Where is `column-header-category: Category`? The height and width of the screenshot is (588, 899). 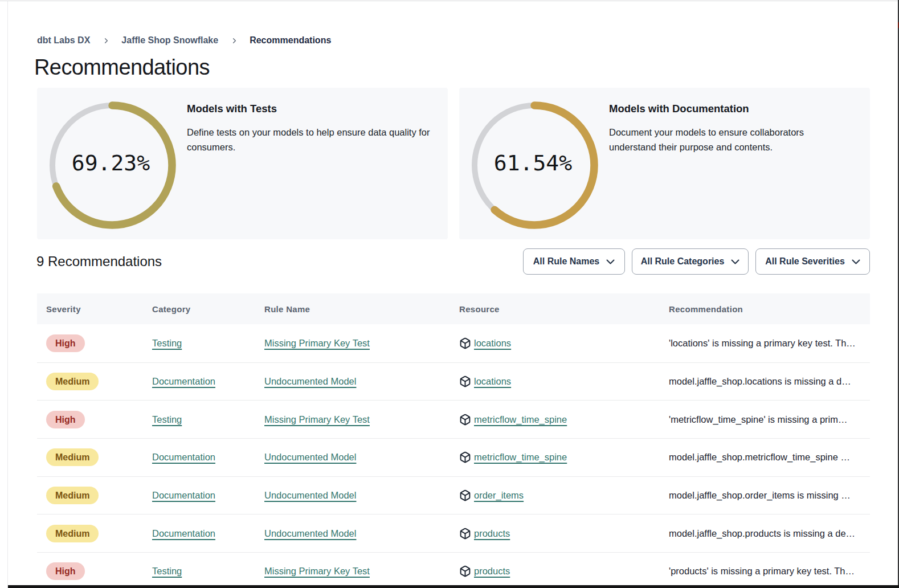
column-header-category: Category is located at coordinates (199, 309).